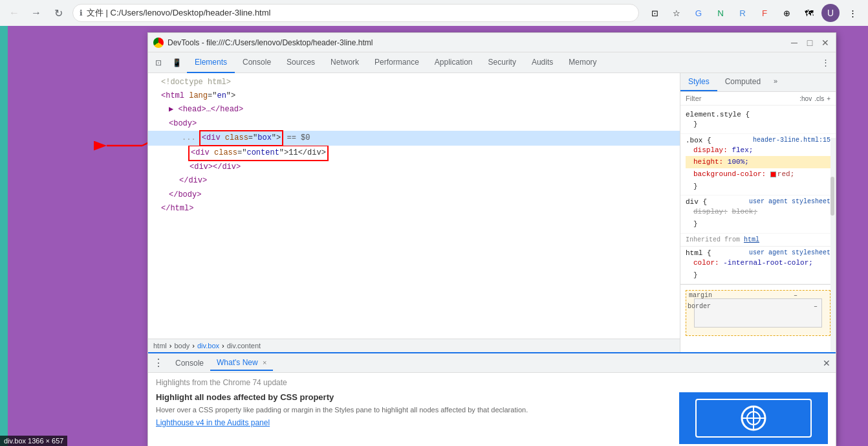 The height and width of the screenshot is (446, 868). I want to click on box-model-section: margin – border –, so click(758, 313).